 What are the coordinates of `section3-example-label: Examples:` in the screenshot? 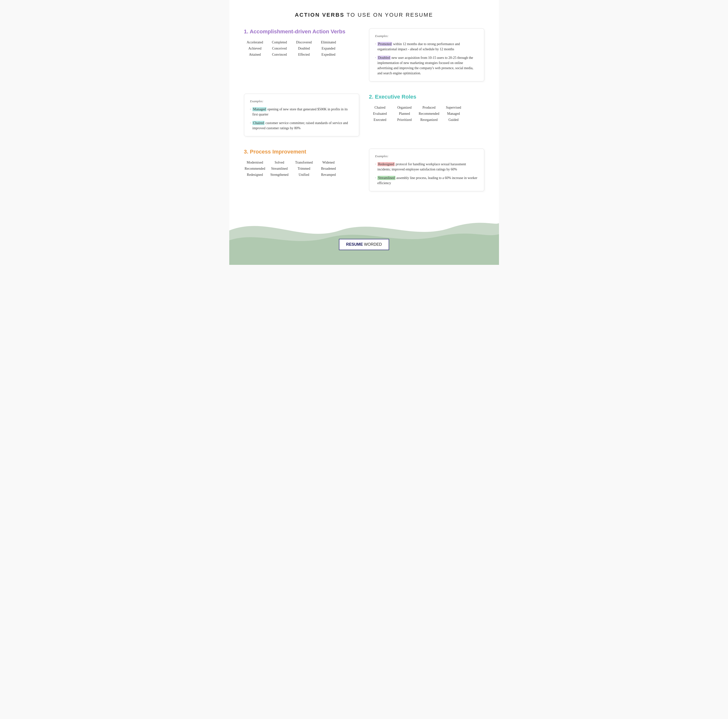 It's located at (427, 156).